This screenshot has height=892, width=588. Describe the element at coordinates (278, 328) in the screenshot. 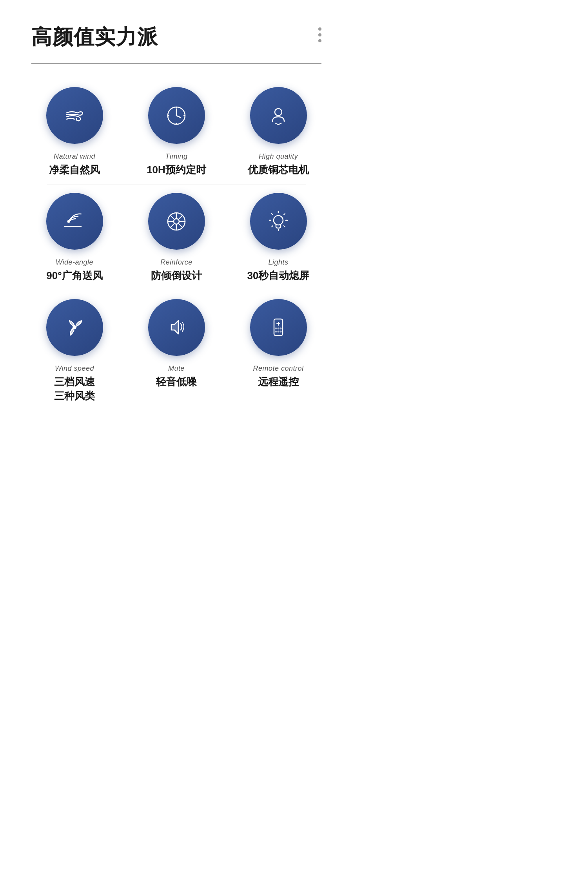

I see `remote-control-icon-circle` at that location.